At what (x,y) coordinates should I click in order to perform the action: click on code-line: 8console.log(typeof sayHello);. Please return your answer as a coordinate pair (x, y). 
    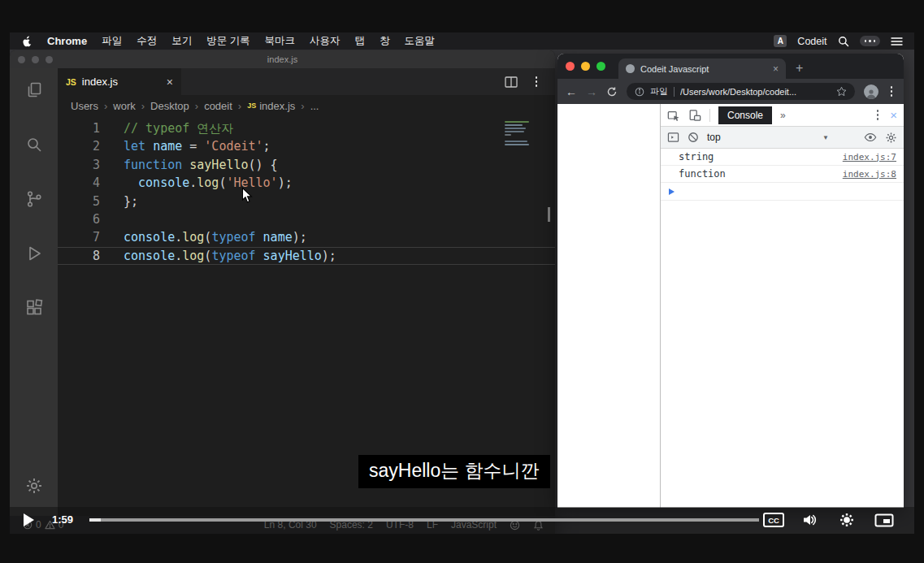
    Looking at the image, I should click on (306, 256).